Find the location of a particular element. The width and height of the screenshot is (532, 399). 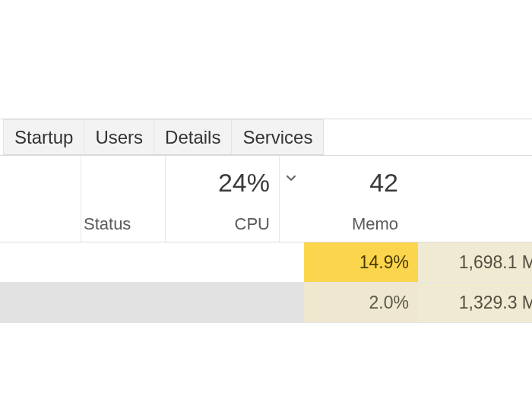

tab-label: Startup is located at coordinates (44, 138).